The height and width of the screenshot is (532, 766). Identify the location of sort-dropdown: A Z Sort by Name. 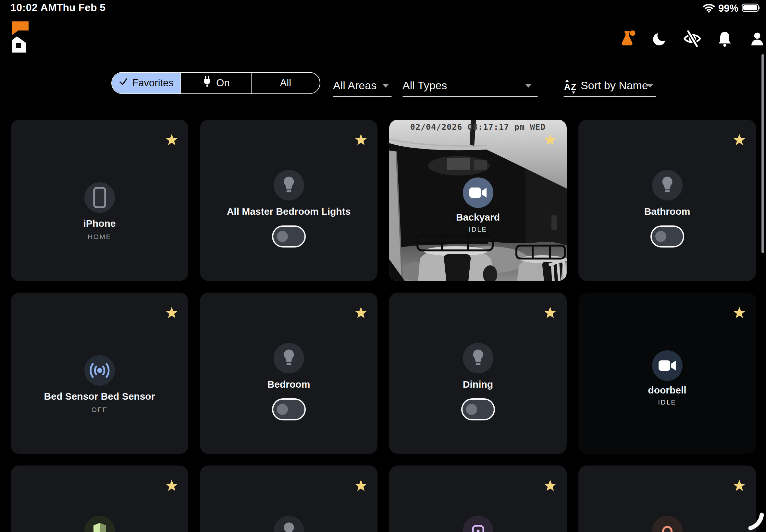
(610, 87).